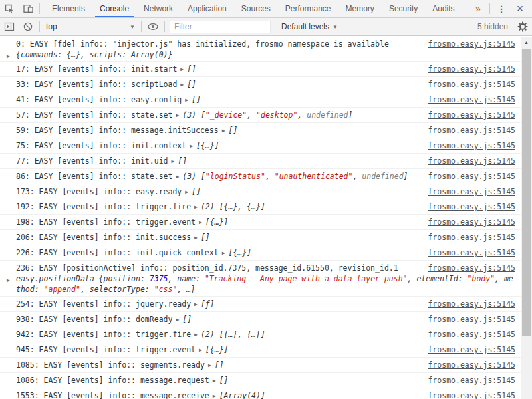 The width and height of the screenshot is (532, 399). I want to click on message-line: frosmo.easy.js:51451085: EASY [events] i…, so click(266, 366).